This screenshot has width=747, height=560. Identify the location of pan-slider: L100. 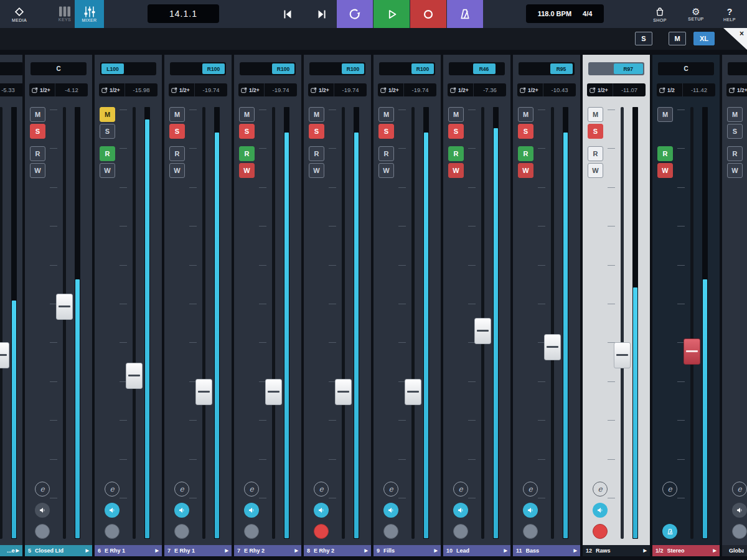
(128, 68).